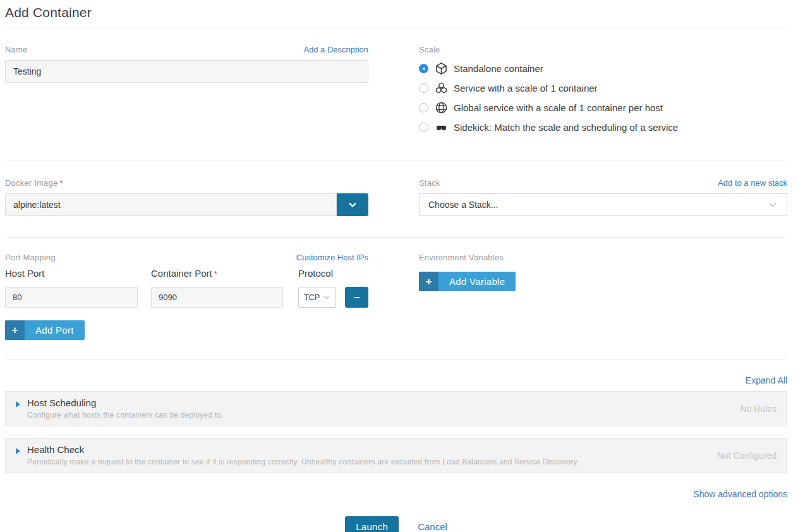  I want to click on show-advanced-options-link: Show advanced options, so click(741, 494).